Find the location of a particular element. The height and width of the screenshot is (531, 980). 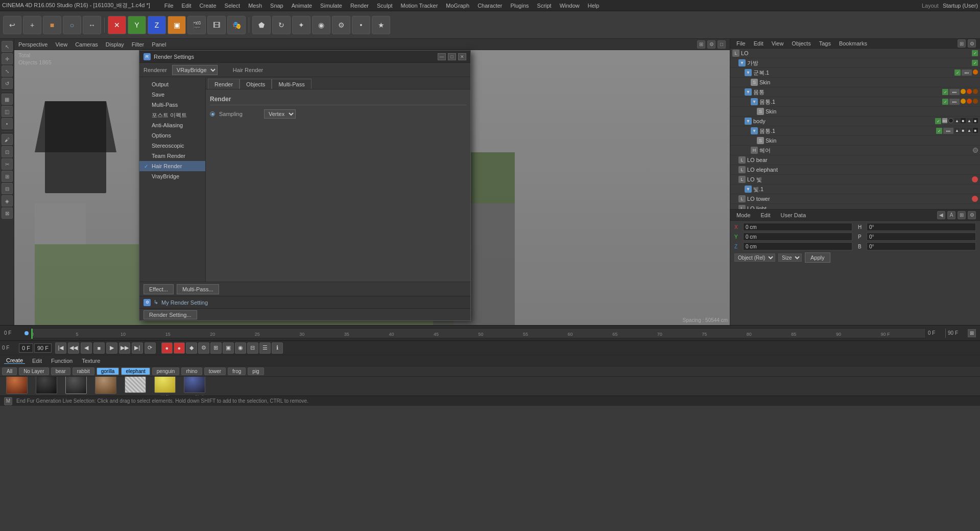

obj-row-momtong1b: ▼ 몸통.1 ✓ ▪▪▪ ▲ ■ ▲ ■ is located at coordinates (855, 131).